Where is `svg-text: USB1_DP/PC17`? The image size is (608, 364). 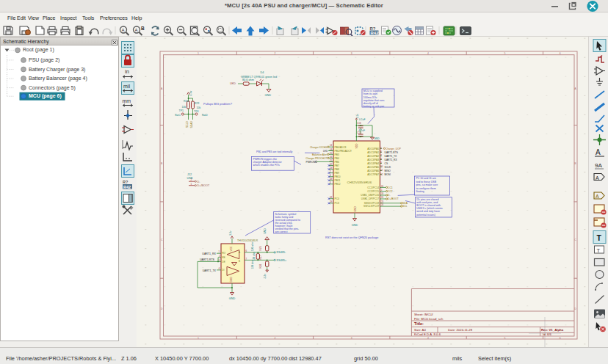
svg-text: USB1_DP/PC17 is located at coordinates (370, 199).